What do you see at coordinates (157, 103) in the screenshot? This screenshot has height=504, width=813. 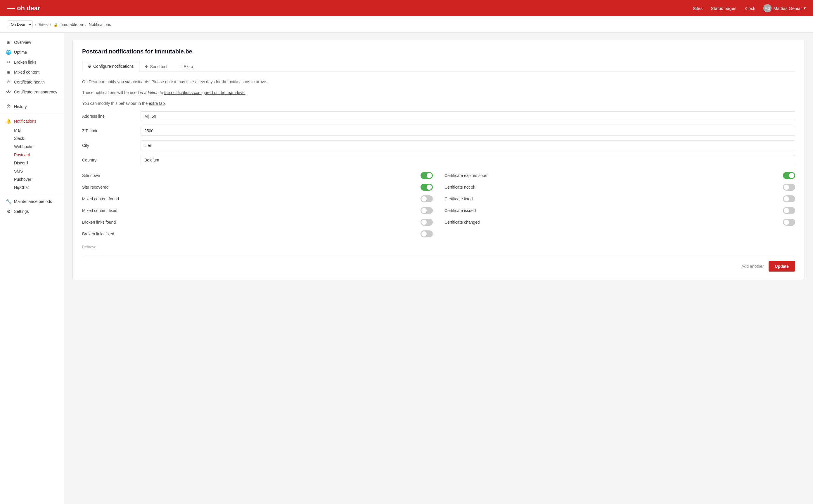 I see `extra-tab-link: extra tab` at bounding box center [157, 103].